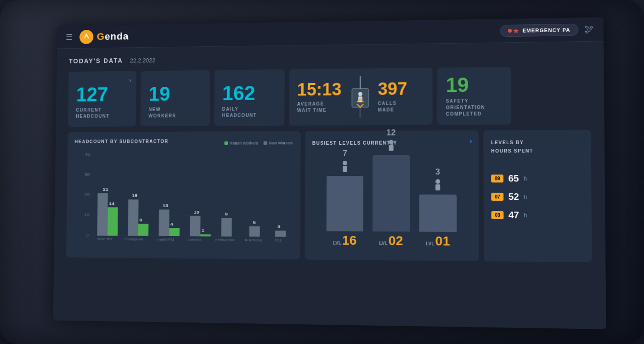 This screenshot has width=644, height=344. Describe the element at coordinates (391, 188) in the screenshot. I see `level-02-group: 12 LVL 02` at that location.